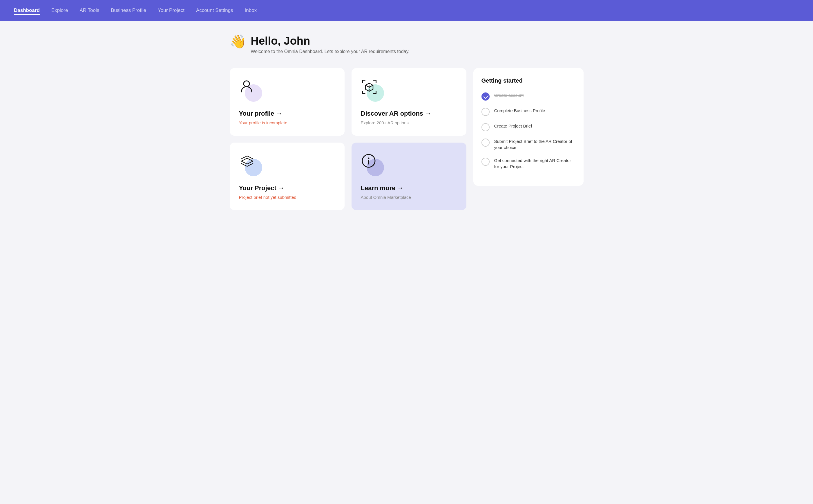 This screenshot has height=504, width=813. Describe the element at coordinates (528, 127) in the screenshot. I see `checklist-item-2: Create Project Brief` at that location.